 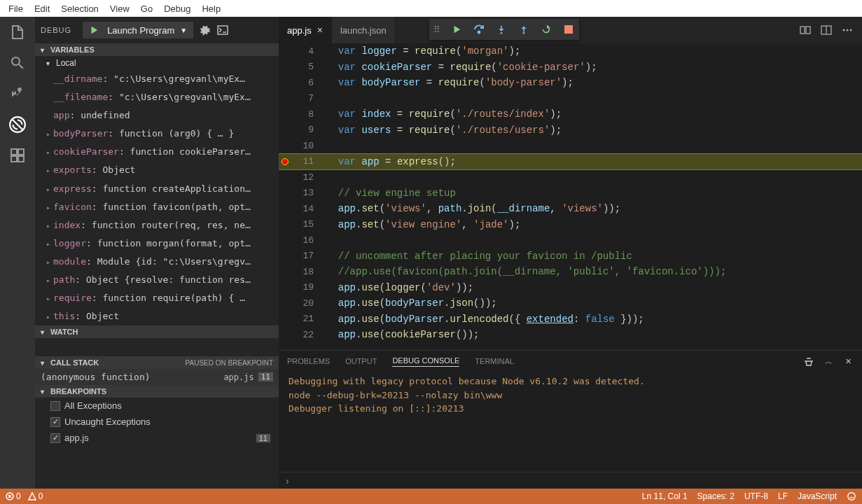 What do you see at coordinates (716, 496) in the screenshot?
I see `indentation: Spaces: 2` at bounding box center [716, 496].